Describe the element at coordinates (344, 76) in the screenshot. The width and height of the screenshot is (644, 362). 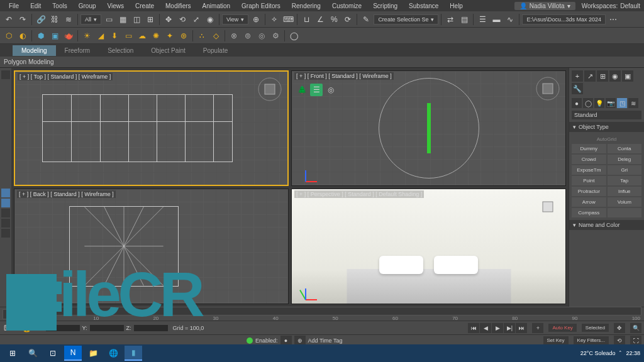
I see `viewport-front-label: [ + ] [ Front ] [ Standard ] [ Wireframe…` at that location.